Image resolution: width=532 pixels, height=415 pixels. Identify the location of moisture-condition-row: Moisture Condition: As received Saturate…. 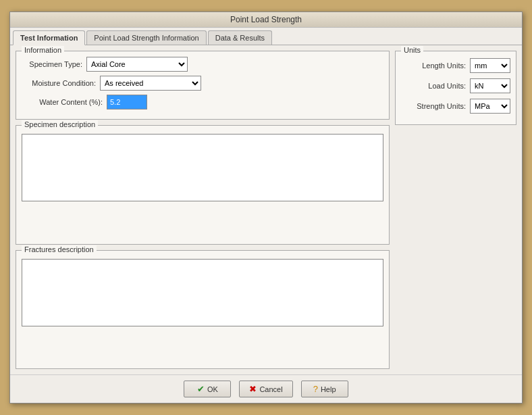
(203, 83).